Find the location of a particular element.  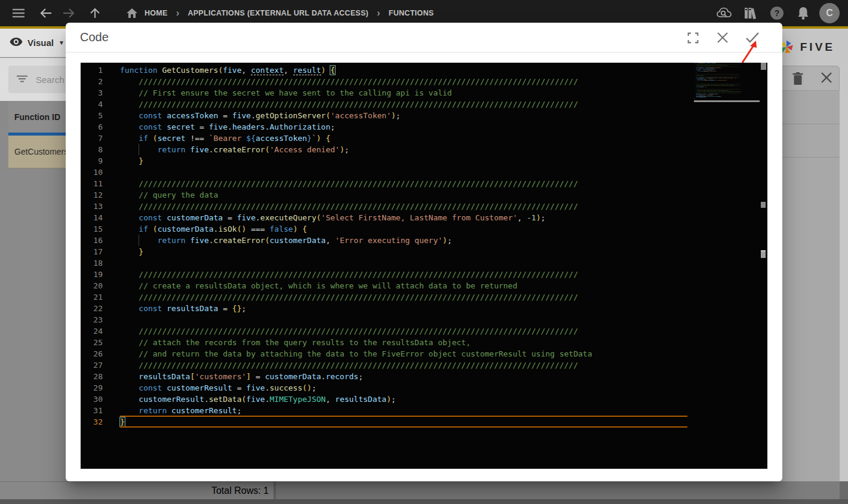

line-number: 22 is located at coordinates (92, 308).